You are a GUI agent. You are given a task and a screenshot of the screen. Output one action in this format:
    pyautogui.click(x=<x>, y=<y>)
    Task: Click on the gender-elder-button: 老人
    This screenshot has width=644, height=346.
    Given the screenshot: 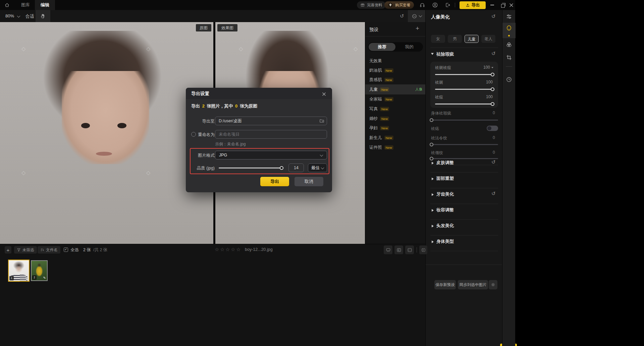 What is the action you would take?
    pyautogui.click(x=488, y=39)
    